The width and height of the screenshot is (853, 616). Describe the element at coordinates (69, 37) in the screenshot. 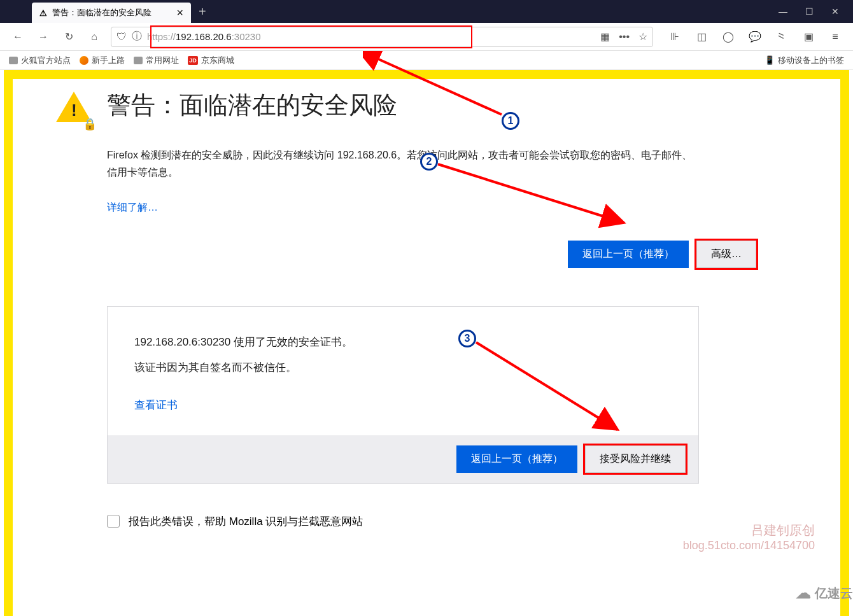

I see `reload-button: ↻` at that location.